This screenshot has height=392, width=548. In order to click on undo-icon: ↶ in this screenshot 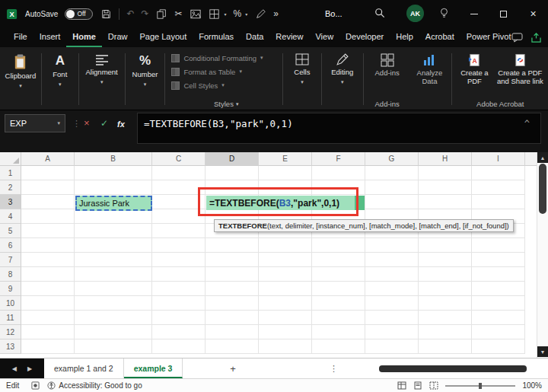, I will do `click(130, 14)`.